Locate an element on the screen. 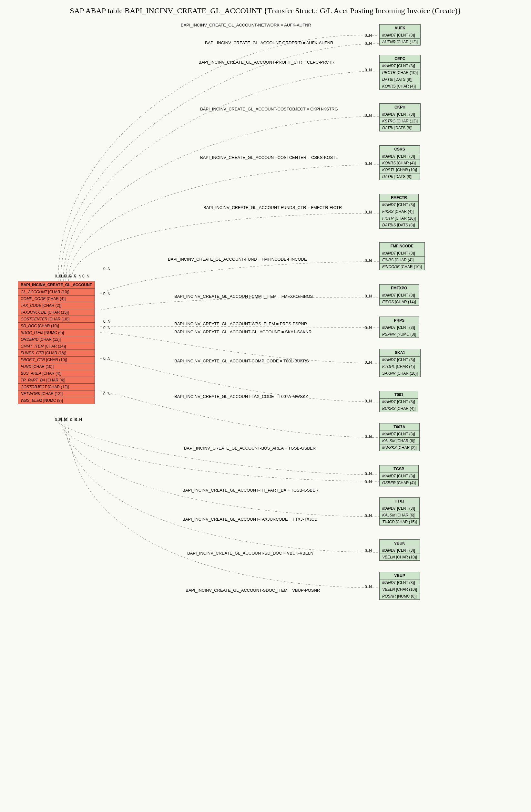 Image resolution: width=531 pixels, height=812 pixels. main-field-row: PROFIT_CTR [CHAR (10)] is located at coordinates (56, 360).